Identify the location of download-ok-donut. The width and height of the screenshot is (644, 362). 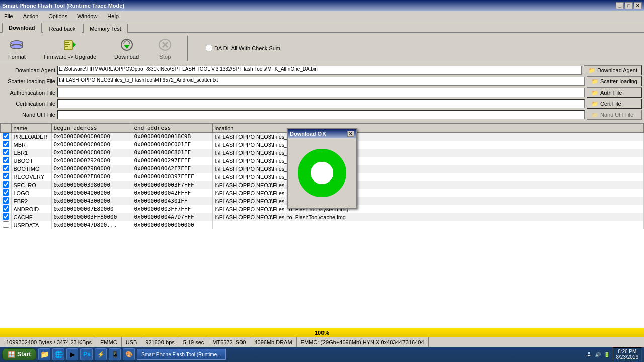
(322, 173).